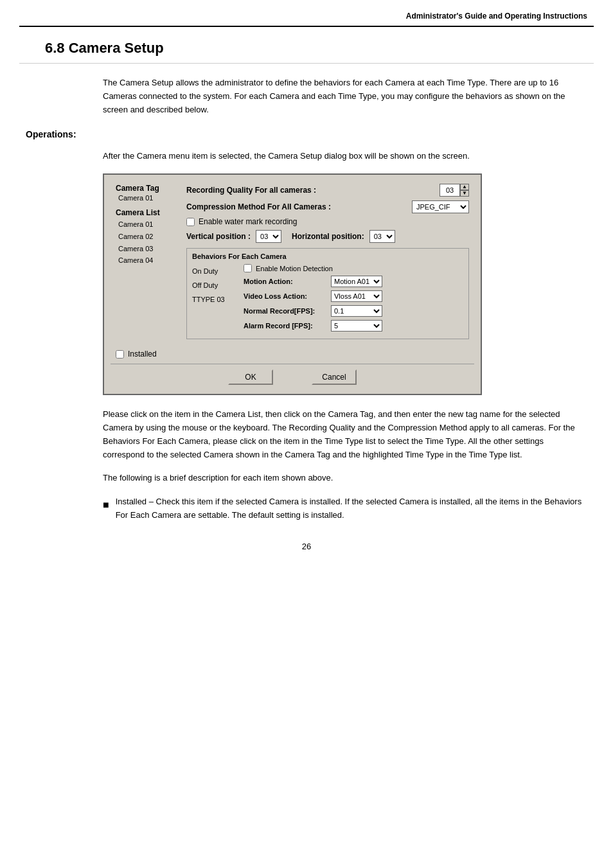  Describe the element at coordinates (345, 509) in the screenshot. I see `bullet-item-installed: ■ Installed – Check this item if the sel…` at that location.